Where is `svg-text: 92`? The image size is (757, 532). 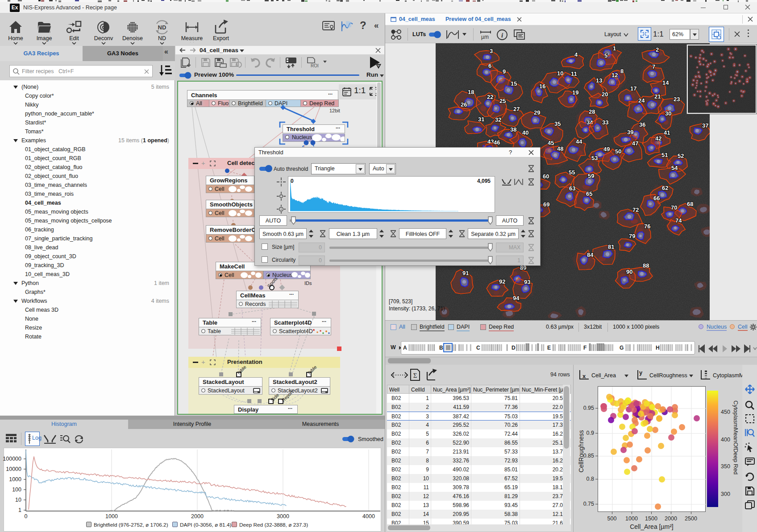
svg-text: 92 is located at coordinates (502, 282).